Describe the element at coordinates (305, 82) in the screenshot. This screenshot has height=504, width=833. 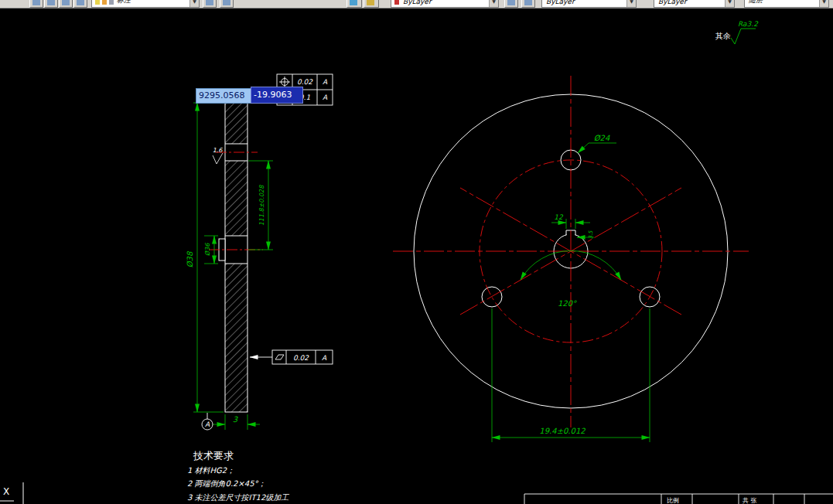
I see `fcf-top-value-1: 0.02` at that location.